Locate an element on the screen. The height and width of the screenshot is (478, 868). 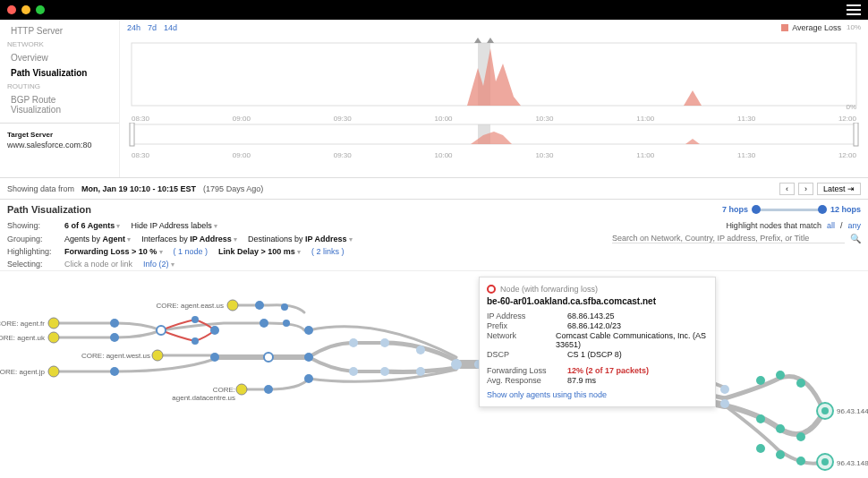
sidebar-item-overview: Overview is located at coordinates (59, 57).